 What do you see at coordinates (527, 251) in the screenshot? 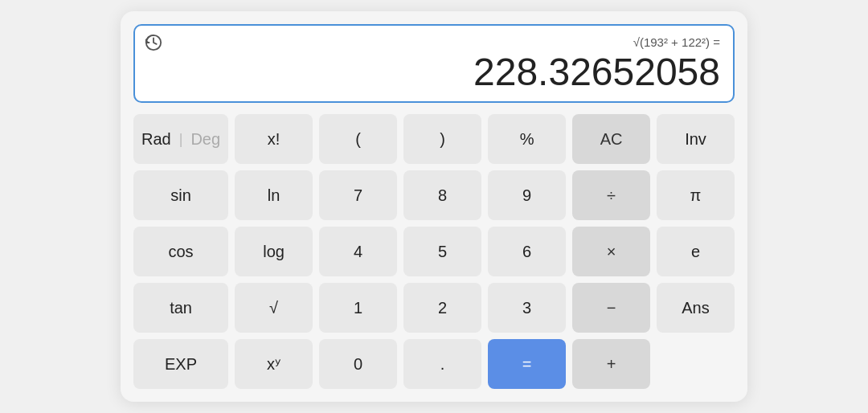
I see `six-button: 6` at bounding box center [527, 251].